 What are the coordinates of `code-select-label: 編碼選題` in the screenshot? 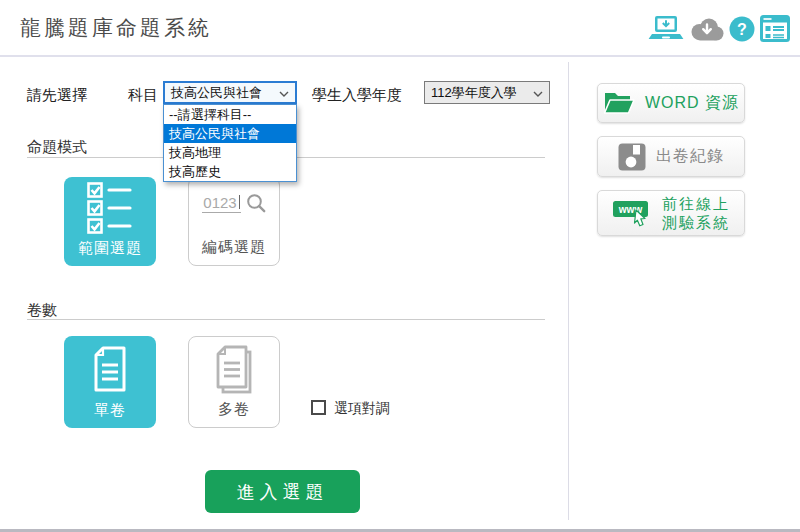 It's located at (234, 248).